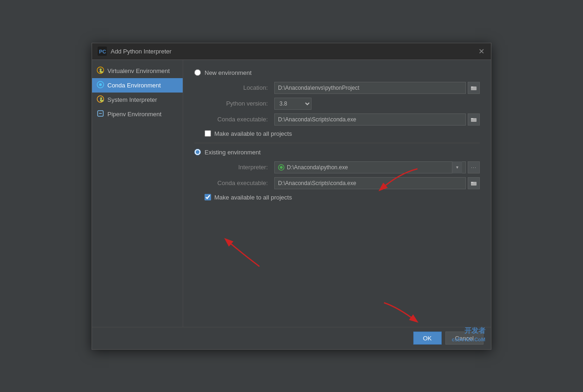 The image size is (583, 392). I want to click on watermark: 开发者 csDevZe.CoM, so click(469, 335).